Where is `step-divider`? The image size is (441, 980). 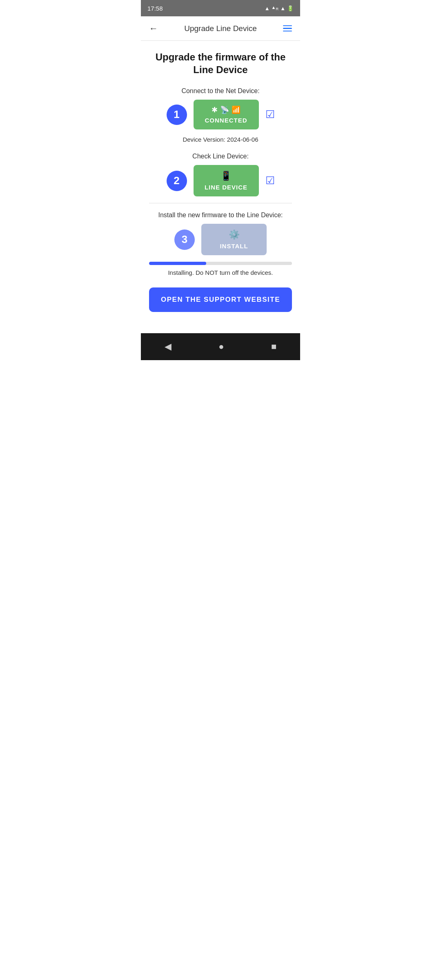
step-divider is located at coordinates (220, 203).